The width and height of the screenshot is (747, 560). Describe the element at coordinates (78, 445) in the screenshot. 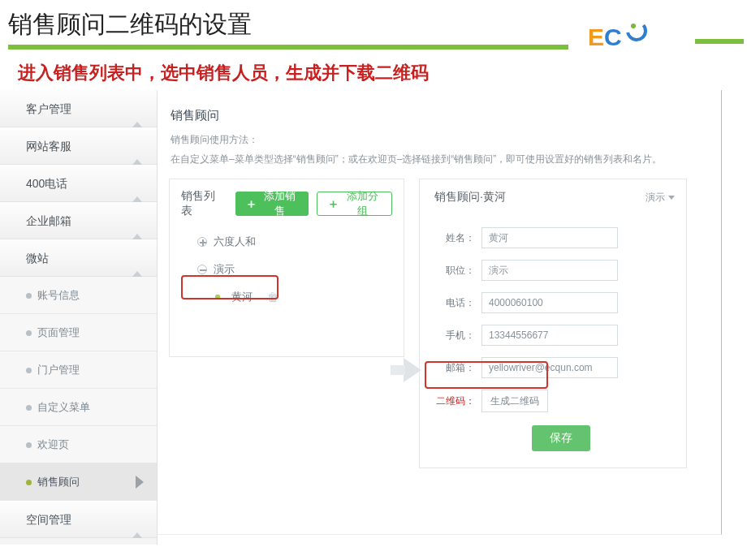

I see `sidebar-item-welcome: 欢迎页` at that location.